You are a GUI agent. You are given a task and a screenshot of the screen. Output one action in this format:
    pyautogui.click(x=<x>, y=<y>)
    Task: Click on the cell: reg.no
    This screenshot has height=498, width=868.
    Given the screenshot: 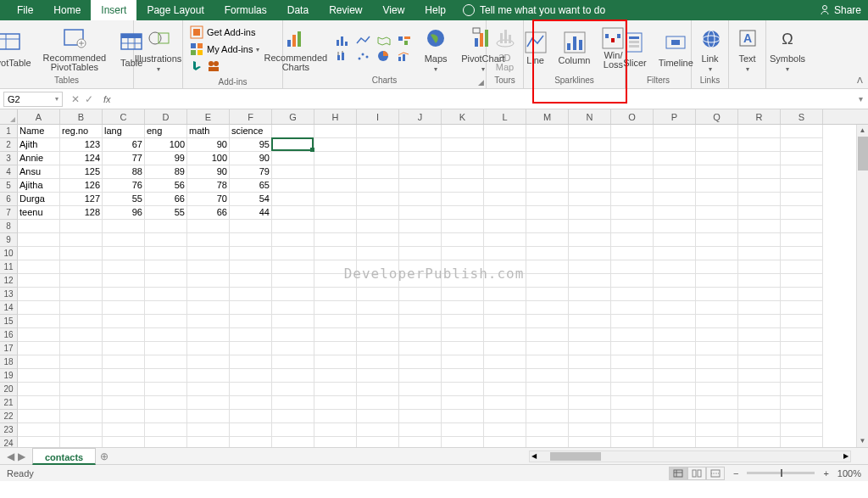 What is the action you would take?
    pyautogui.click(x=81, y=131)
    